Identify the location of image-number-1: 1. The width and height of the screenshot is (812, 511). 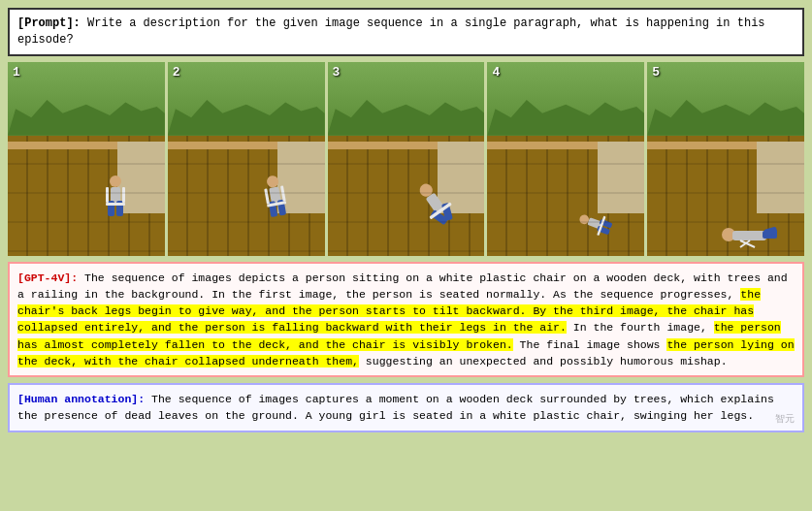
(16, 72).